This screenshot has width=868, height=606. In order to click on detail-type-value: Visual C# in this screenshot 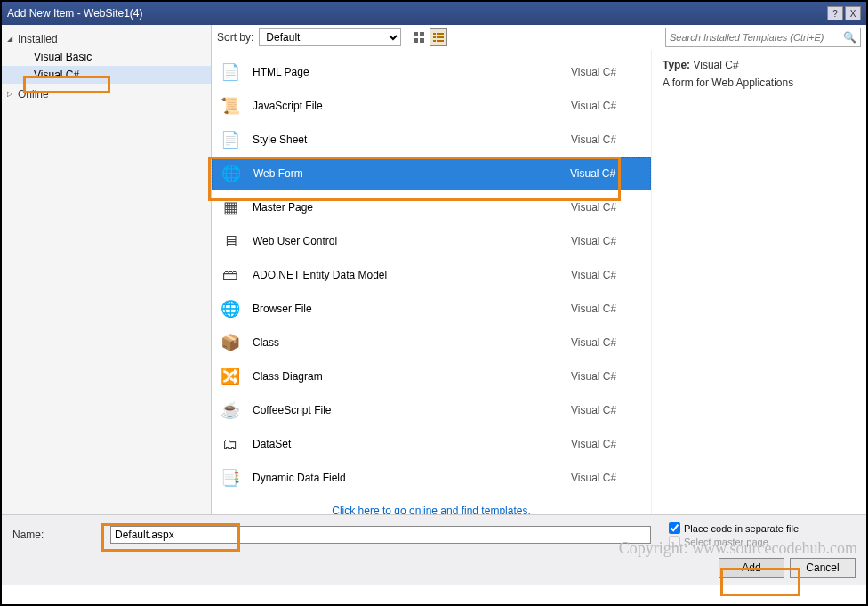, I will do `click(715, 65)`.